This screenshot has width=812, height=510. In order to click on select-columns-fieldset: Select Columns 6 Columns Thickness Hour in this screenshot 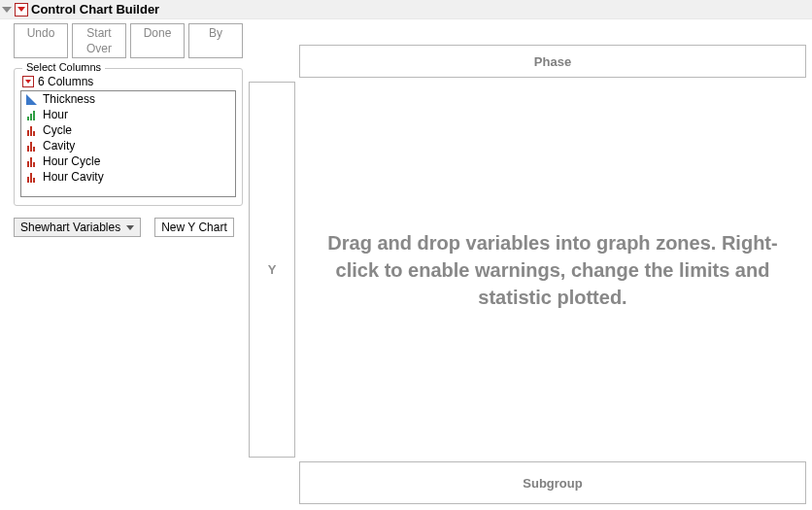, I will do `click(128, 137)`.